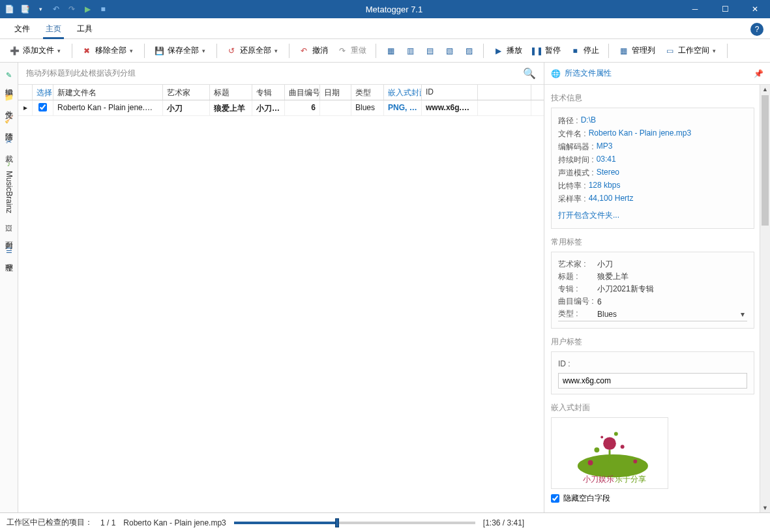  What do you see at coordinates (449, 51) in the screenshot?
I see `layout-grid4-button: ▧` at bounding box center [449, 51].